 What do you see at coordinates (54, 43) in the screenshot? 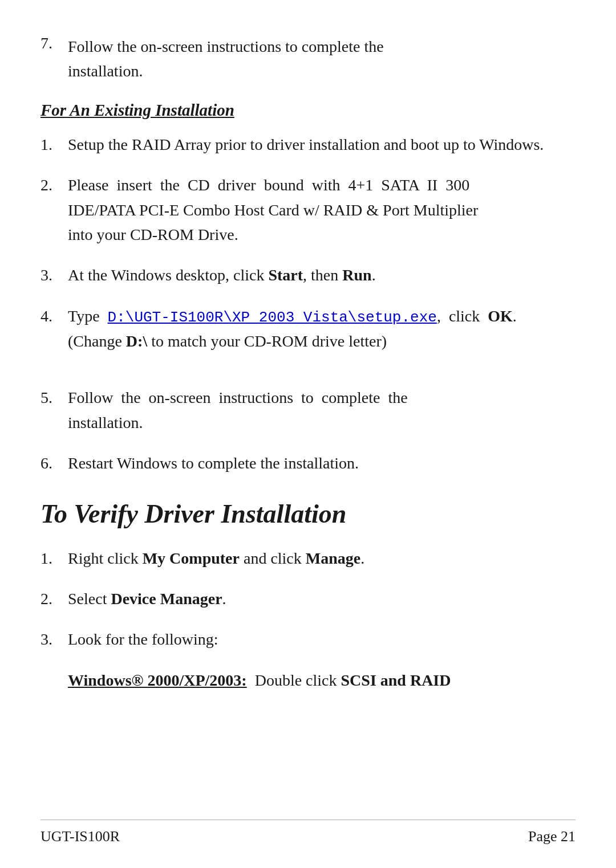
I see `item7-number: 7.` at bounding box center [54, 43].